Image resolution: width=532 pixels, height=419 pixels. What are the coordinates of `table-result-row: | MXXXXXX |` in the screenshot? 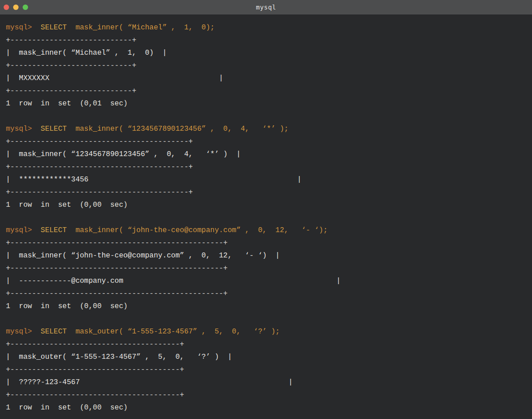 It's located at (269, 78).